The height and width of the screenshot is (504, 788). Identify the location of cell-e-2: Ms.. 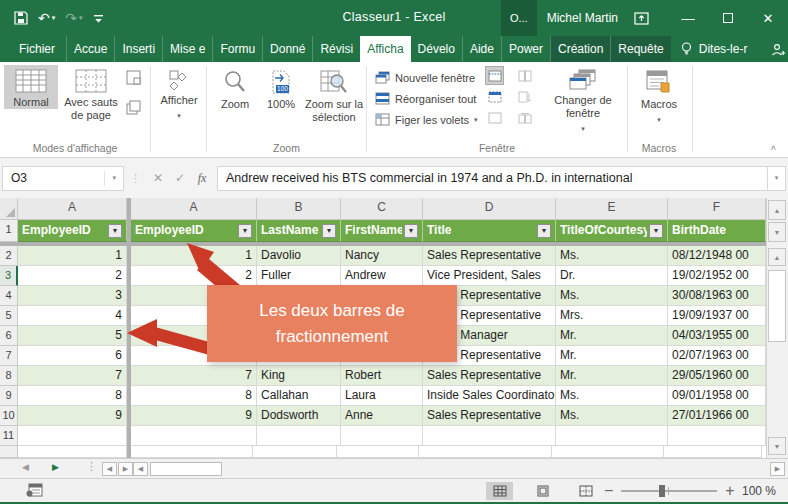
(612, 256).